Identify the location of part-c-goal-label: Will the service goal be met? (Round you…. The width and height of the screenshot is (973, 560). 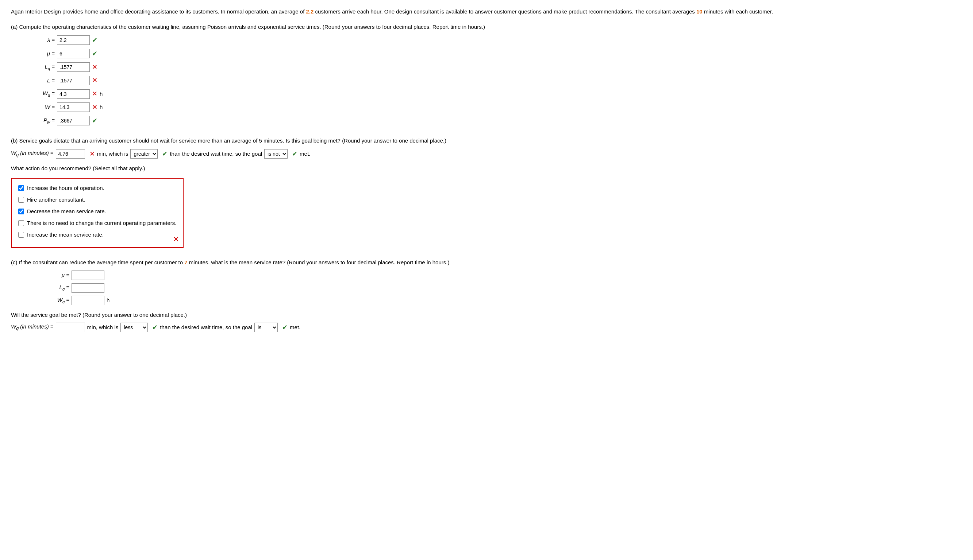
(486, 315).